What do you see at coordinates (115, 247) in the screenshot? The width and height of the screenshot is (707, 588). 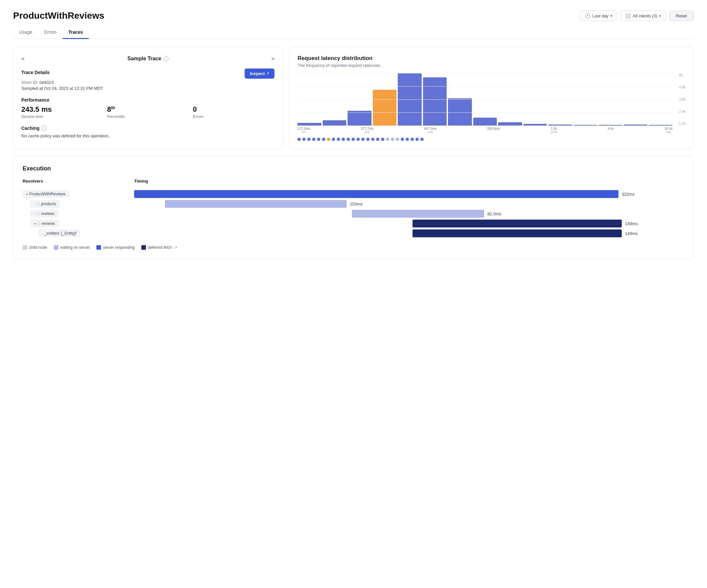 I see `legend-server-responding: server responding` at bounding box center [115, 247].